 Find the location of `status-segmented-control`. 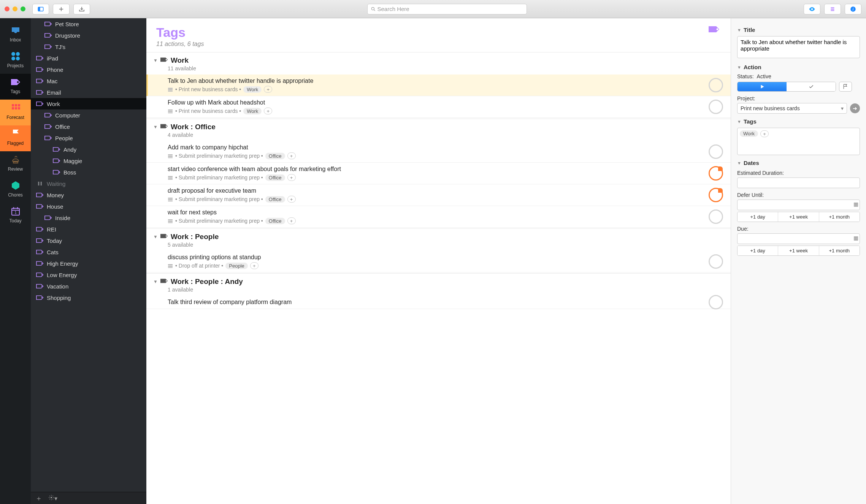

status-segmented-control is located at coordinates (787, 87).